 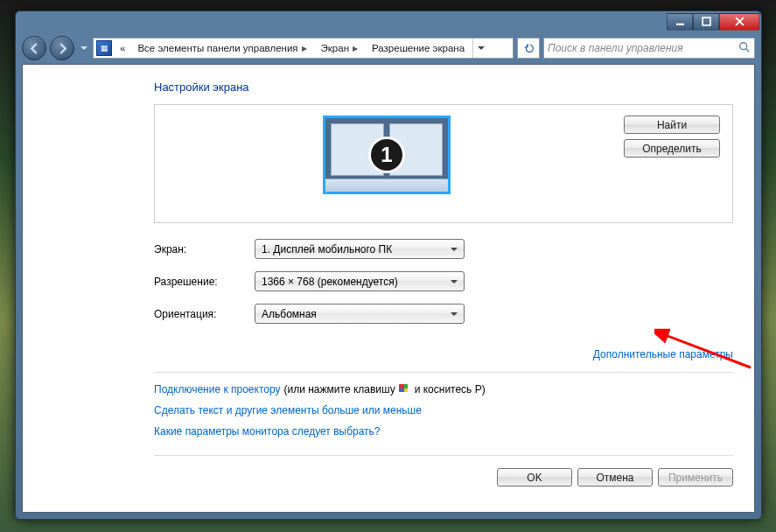 I want to click on display-label: Экран:, so click(x=205, y=249).